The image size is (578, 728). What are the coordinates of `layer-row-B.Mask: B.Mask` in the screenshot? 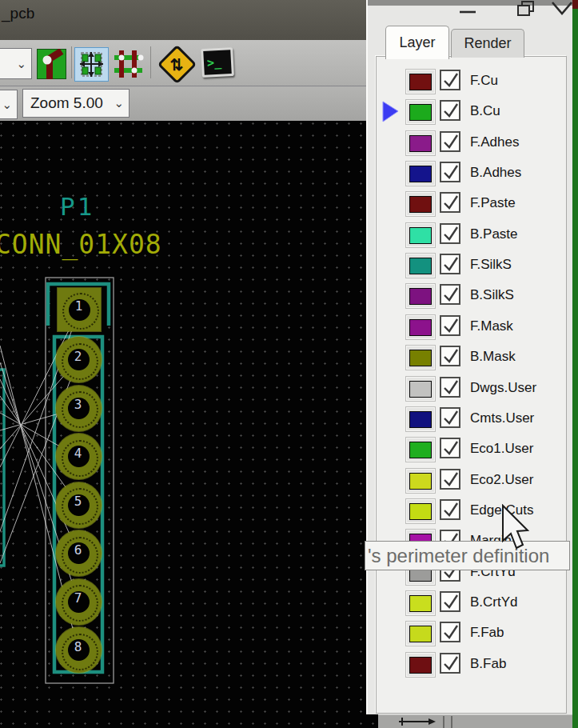 It's located at (472, 357).